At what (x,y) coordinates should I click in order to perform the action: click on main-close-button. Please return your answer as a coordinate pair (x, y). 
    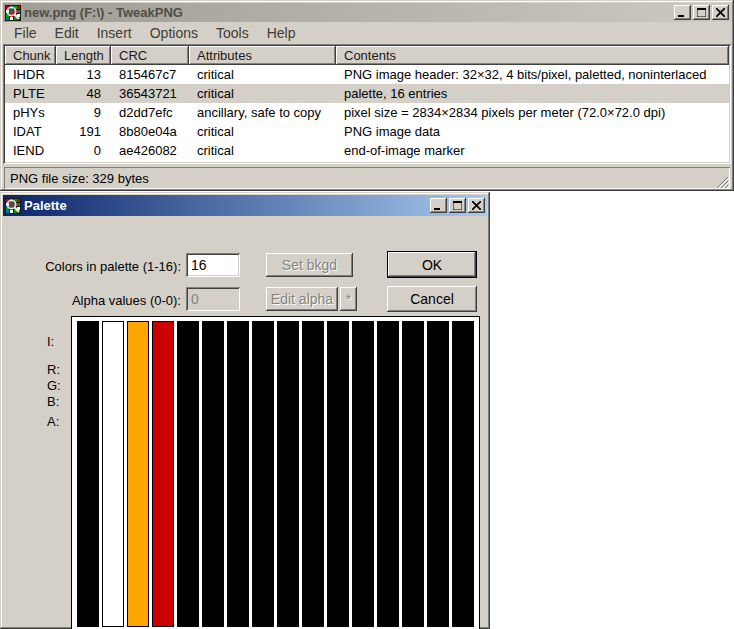
    Looking at the image, I should click on (720, 12).